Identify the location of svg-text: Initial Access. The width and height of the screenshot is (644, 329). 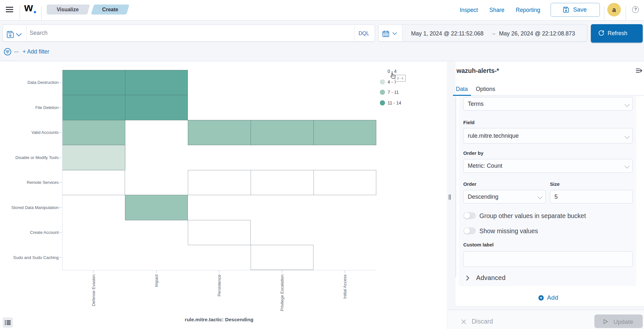
(345, 287).